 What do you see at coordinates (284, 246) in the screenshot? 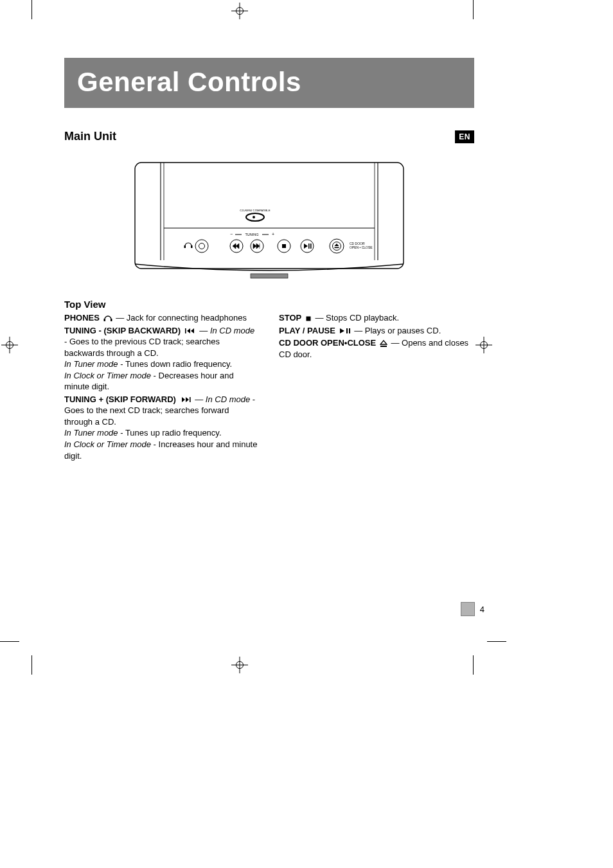
I see `stop-button` at bounding box center [284, 246].